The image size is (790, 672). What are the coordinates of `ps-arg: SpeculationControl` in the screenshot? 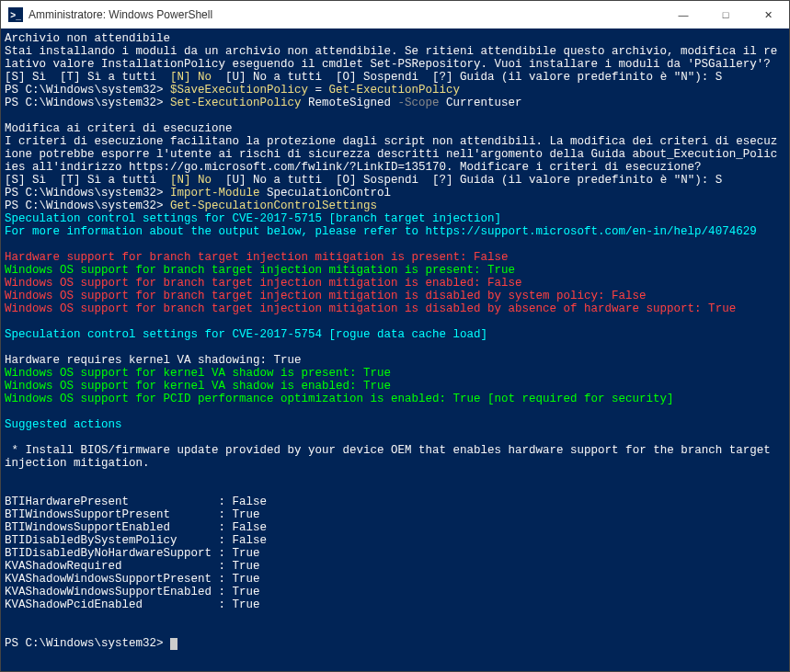 It's located at (326, 193).